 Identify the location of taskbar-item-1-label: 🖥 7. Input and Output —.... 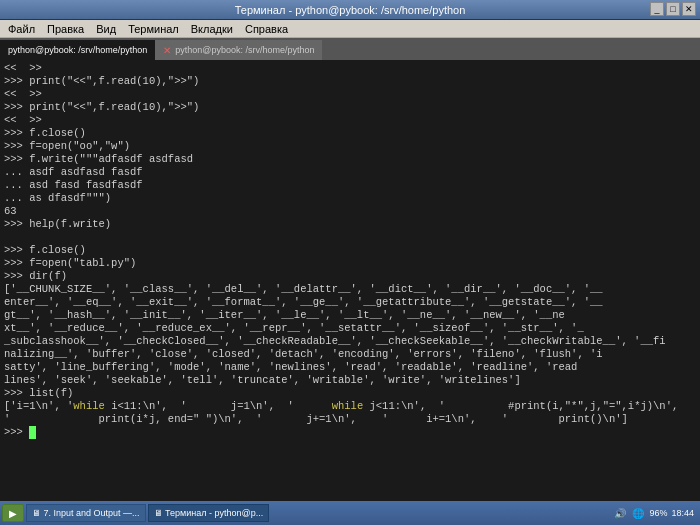
(86, 513).